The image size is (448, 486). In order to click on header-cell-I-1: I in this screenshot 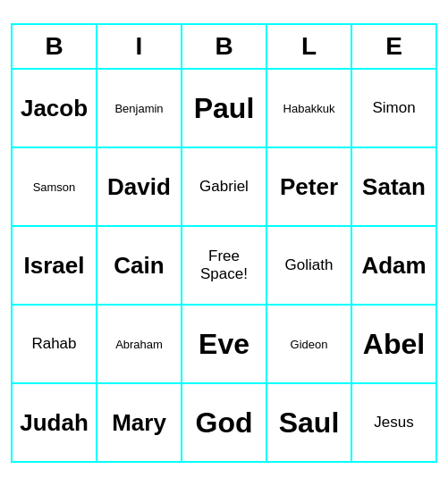, I will do `click(139, 47)`.